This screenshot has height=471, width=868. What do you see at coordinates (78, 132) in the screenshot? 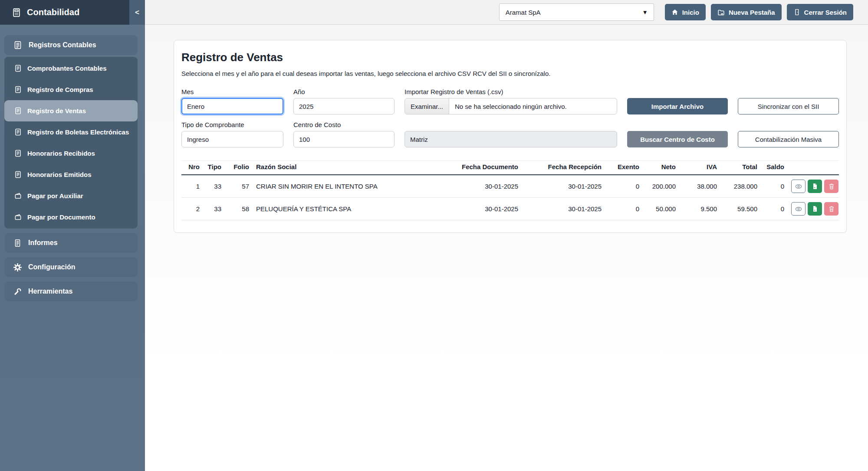
I see `sidebar-item-label: Registro de Boletas Electrónicas` at bounding box center [78, 132].